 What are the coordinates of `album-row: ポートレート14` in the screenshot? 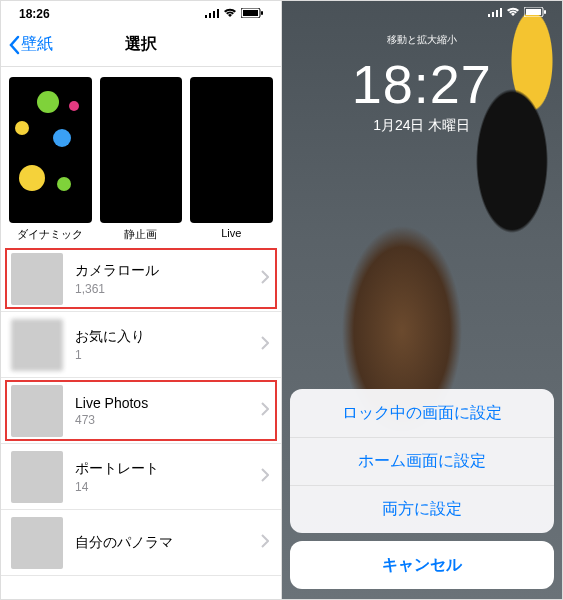 It's located at (141, 477).